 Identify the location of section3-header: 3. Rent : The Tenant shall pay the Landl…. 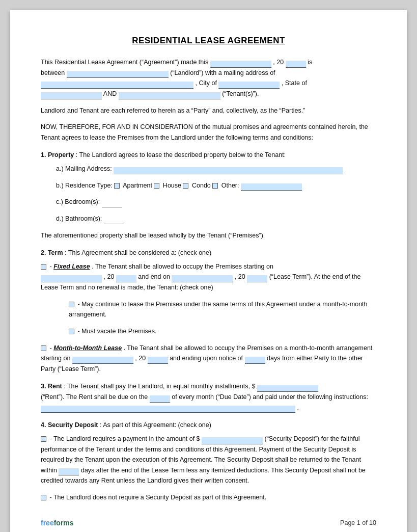
(209, 397).